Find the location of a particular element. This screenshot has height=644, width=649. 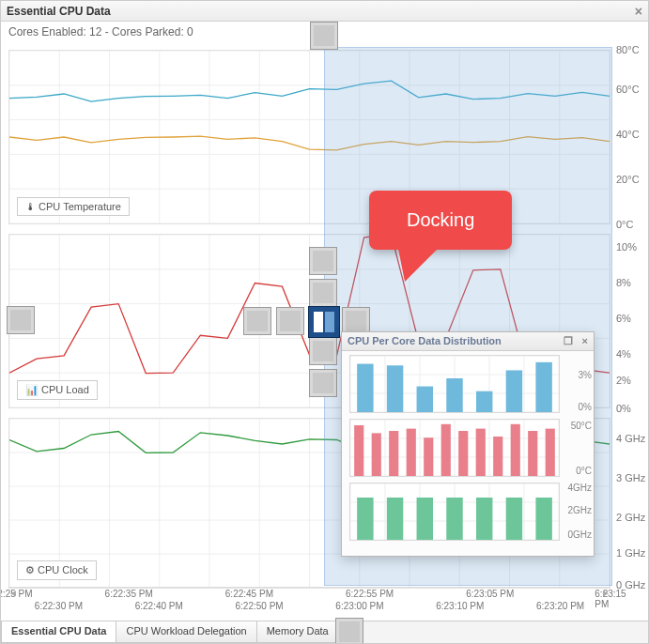

x-tick: 6:22:50 PM is located at coordinates (259, 606).